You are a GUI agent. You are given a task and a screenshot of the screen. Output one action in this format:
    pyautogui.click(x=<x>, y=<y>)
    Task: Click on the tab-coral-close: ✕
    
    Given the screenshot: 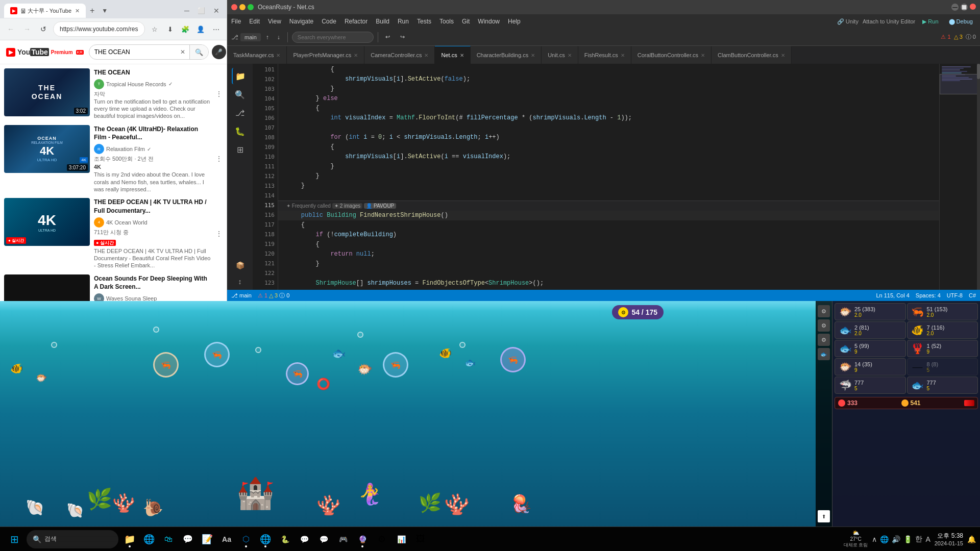 What is the action you would take?
    pyautogui.click(x=703, y=55)
    